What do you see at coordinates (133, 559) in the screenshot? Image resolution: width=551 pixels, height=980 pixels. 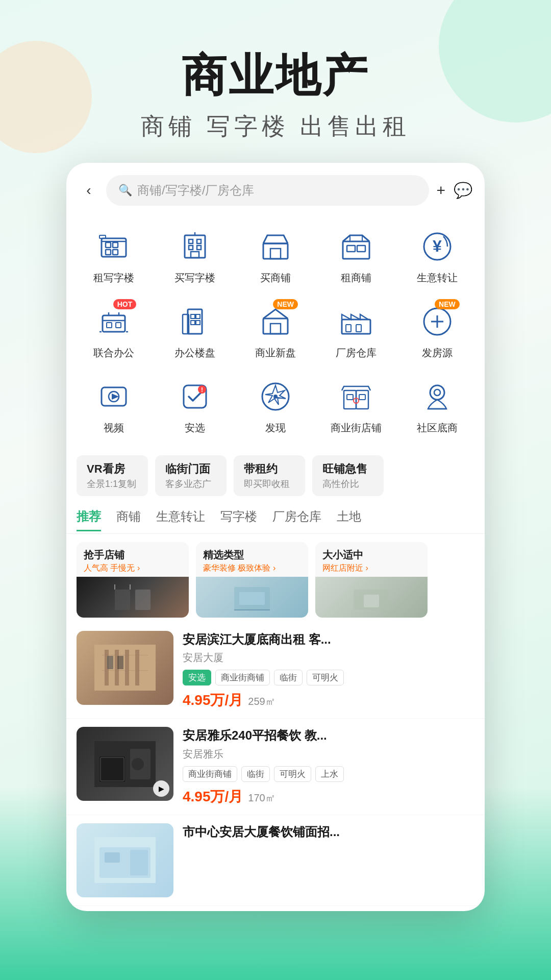 I see `featured-card-hot-header: 抢手店铺 人气高 手慢无 ›` at bounding box center [133, 559].